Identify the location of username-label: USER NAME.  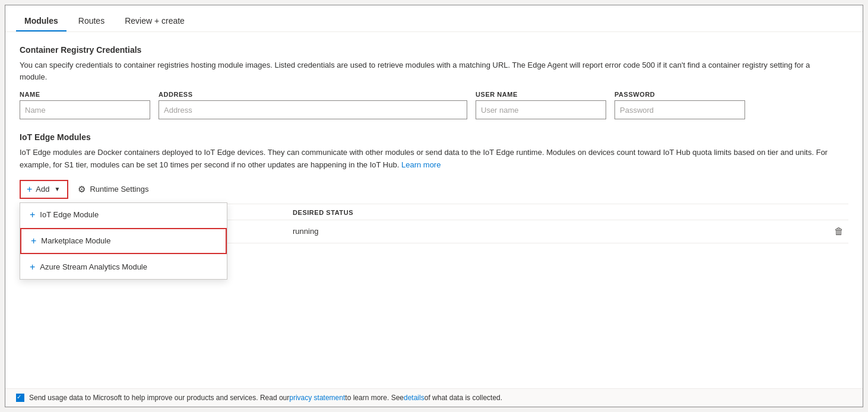
(541, 94).